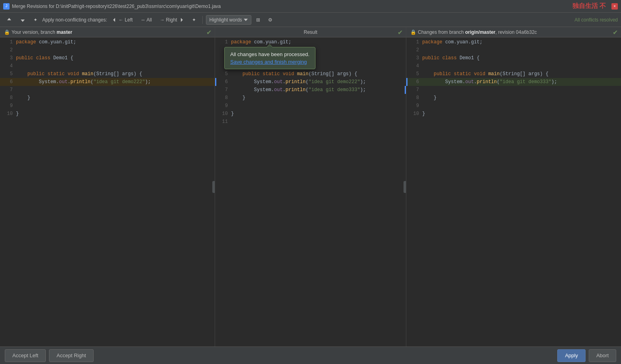  What do you see at coordinates (108, 58) in the screenshot?
I see `left-line-3: 3 public class Demo1 {` at bounding box center [108, 58].